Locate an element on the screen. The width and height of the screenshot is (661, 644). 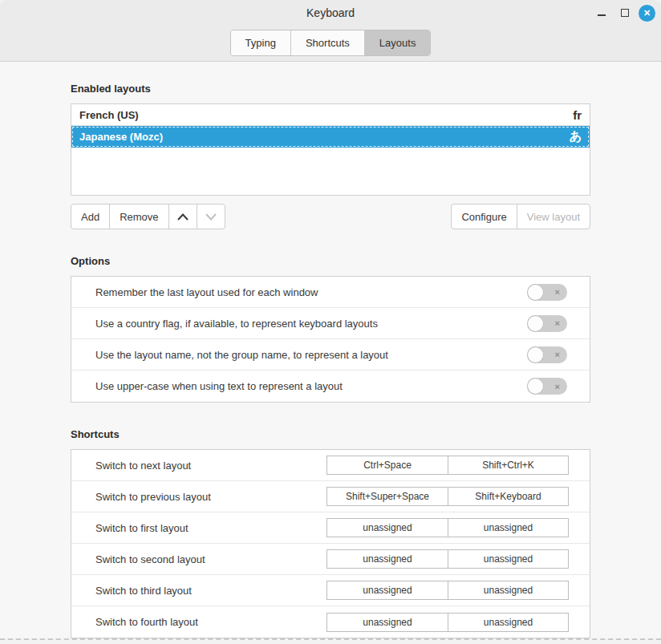
window-header: Keyboard ✕ Typing Shortcuts Layouts is located at coordinates (330, 30).